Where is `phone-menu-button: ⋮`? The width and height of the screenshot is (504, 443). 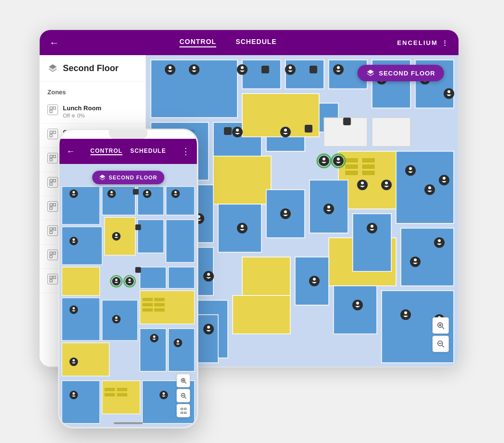 phone-menu-button: ⋮ is located at coordinates (186, 151).